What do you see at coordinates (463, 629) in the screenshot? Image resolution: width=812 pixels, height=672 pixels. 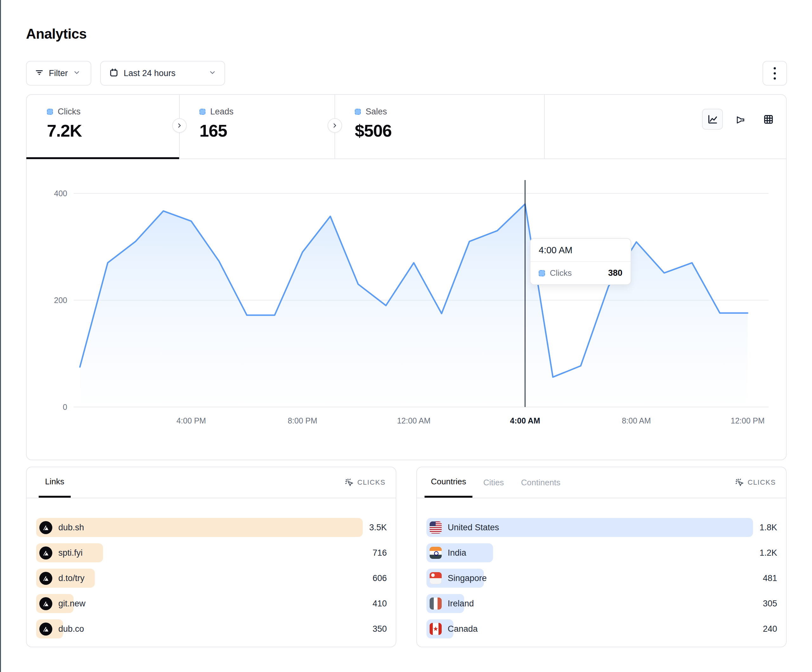 I see `row-label: Canada` at bounding box center [463, 629].